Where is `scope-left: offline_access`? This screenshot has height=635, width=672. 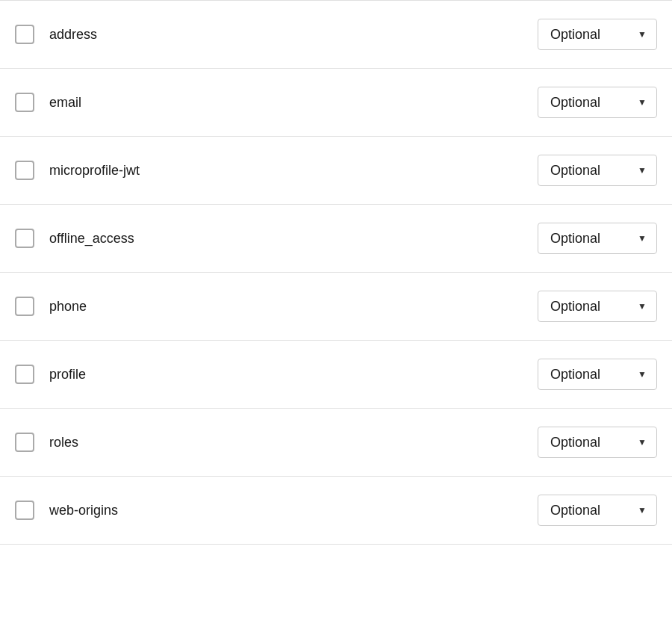 scope-left: offline_access is located at coordinates (75, 238).